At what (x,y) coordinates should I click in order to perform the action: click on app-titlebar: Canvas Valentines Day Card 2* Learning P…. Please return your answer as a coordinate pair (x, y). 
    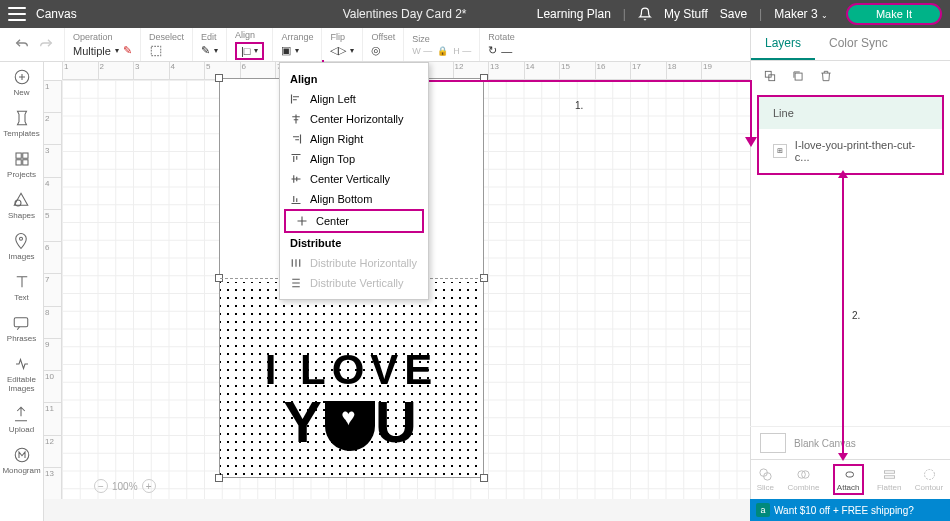
    Looking at the image, I should click on (475, 14).